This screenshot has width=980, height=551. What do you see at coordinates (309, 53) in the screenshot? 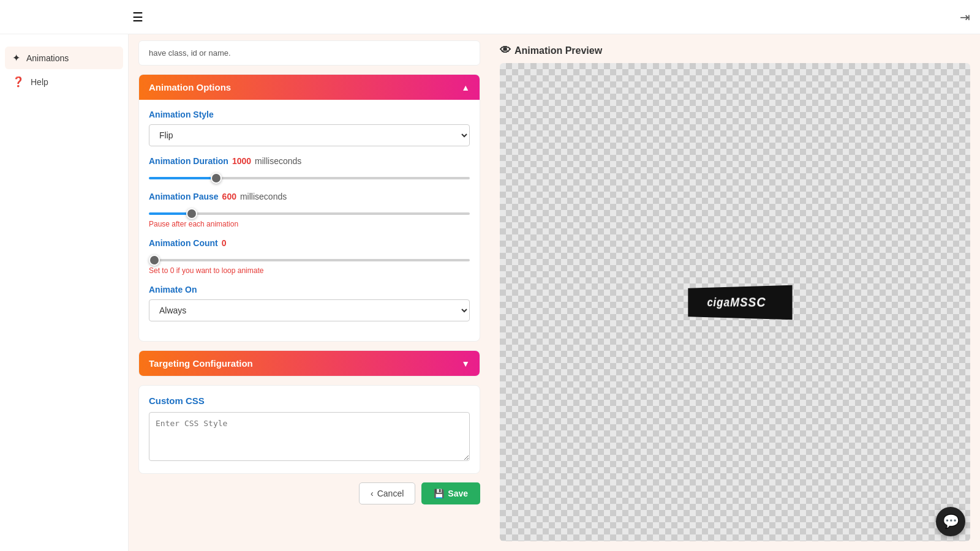
I see `hint-box: have class, id or name.` at bounding box center [309, 53].